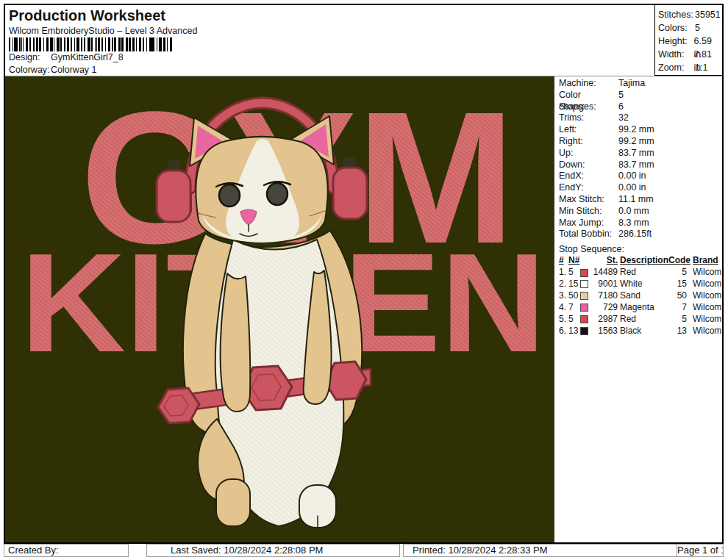 The height and width of the screenshot is (560, 728). Describe the element at coordinates (29, 70) in the screenshot. I see `colorway-label: Colorway:` at that location.